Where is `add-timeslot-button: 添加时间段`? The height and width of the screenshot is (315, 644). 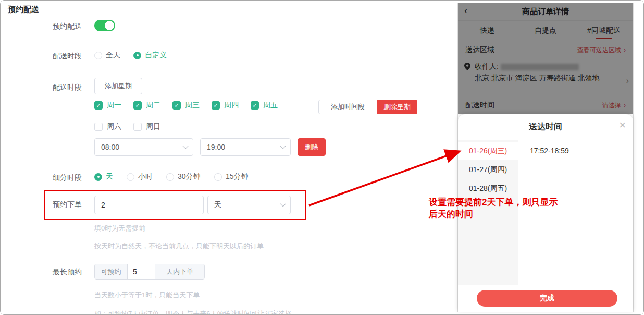 add-timeslot-button: 添加时间段 is located at coordinates (348, 107).